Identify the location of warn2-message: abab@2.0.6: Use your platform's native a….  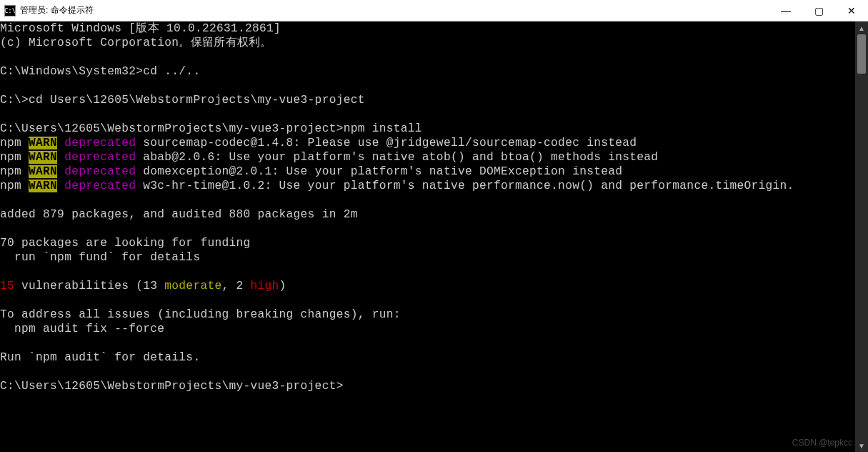
(397, 157).